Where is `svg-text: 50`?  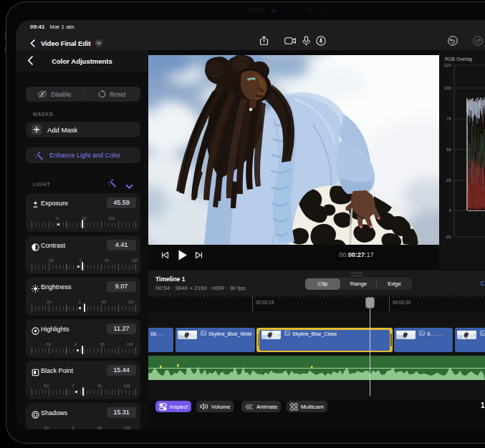 svg-text: 50 is located at coordinates (448, 149).